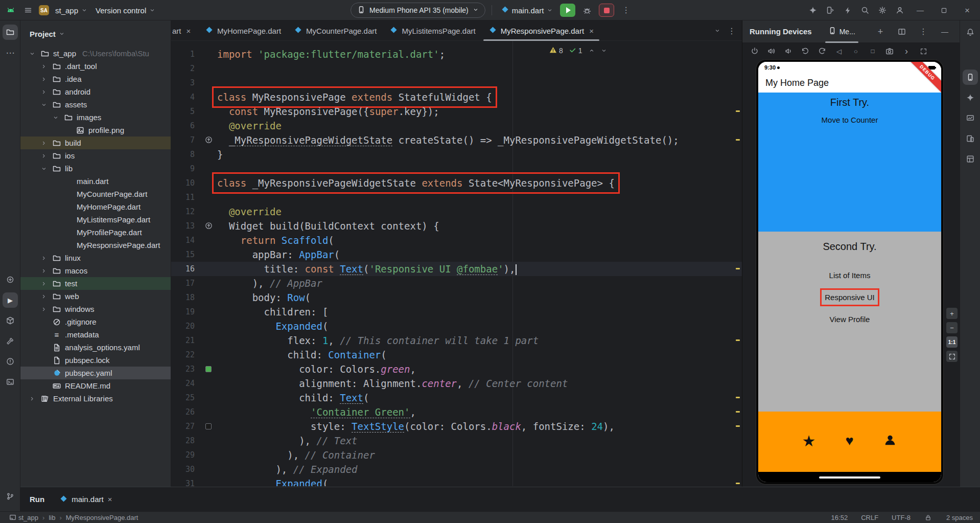 The width and height of the screenshot is (980, 523). I want to click on rotate-right-button, so click(822, 51).